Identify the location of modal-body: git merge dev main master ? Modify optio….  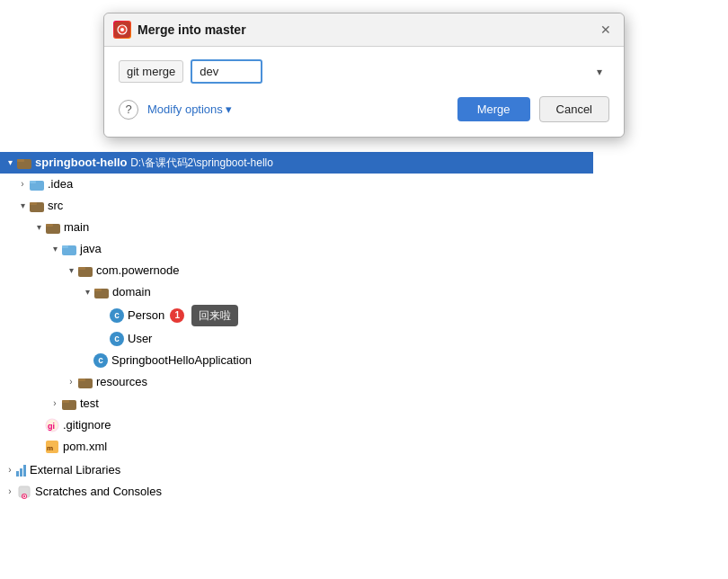
(364, 92).